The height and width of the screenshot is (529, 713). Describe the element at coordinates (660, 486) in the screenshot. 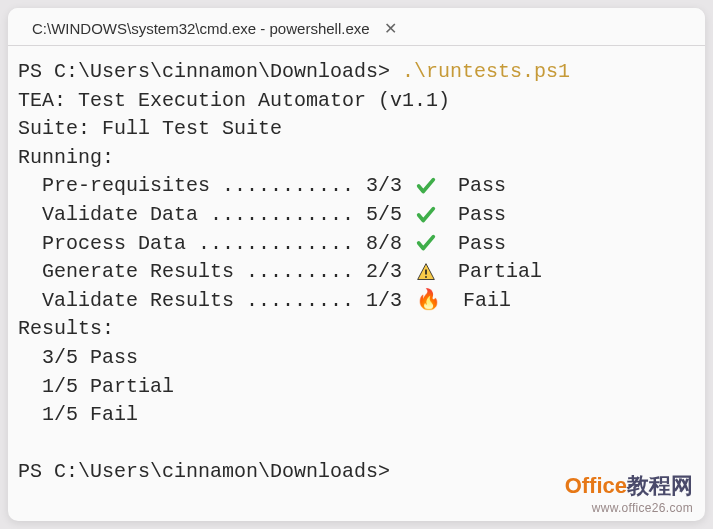

I see `watermark-brand-right: 教程网` at that location.